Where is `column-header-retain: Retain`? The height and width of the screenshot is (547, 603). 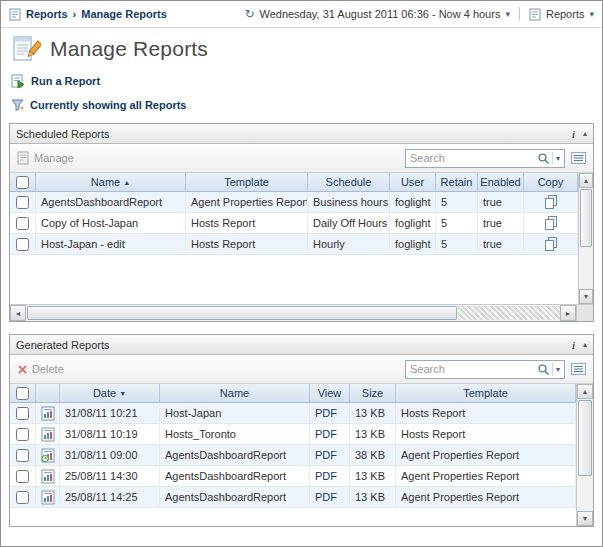
column-header-retain: Retain is located at coordinates (457, 182).